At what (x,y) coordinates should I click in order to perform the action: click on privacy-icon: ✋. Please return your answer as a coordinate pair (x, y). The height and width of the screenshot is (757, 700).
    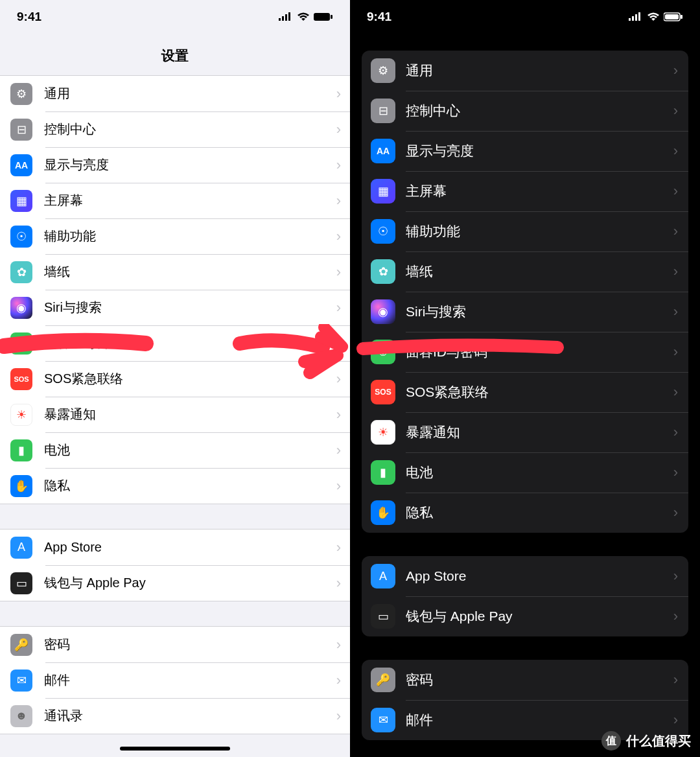
    Looking at the image, I should click on (383, 513).